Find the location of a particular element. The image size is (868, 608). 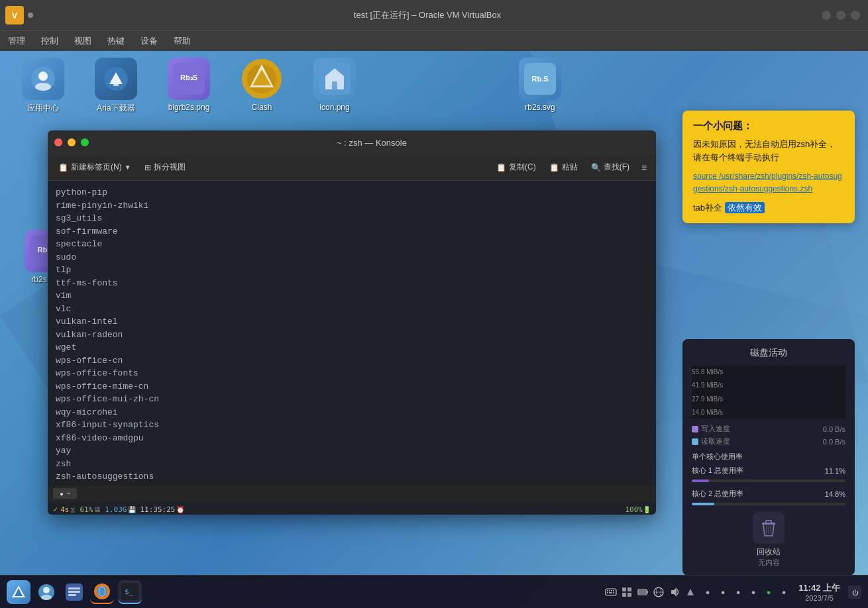

konsole-minimize-btn is located at coordinates (72, 142).